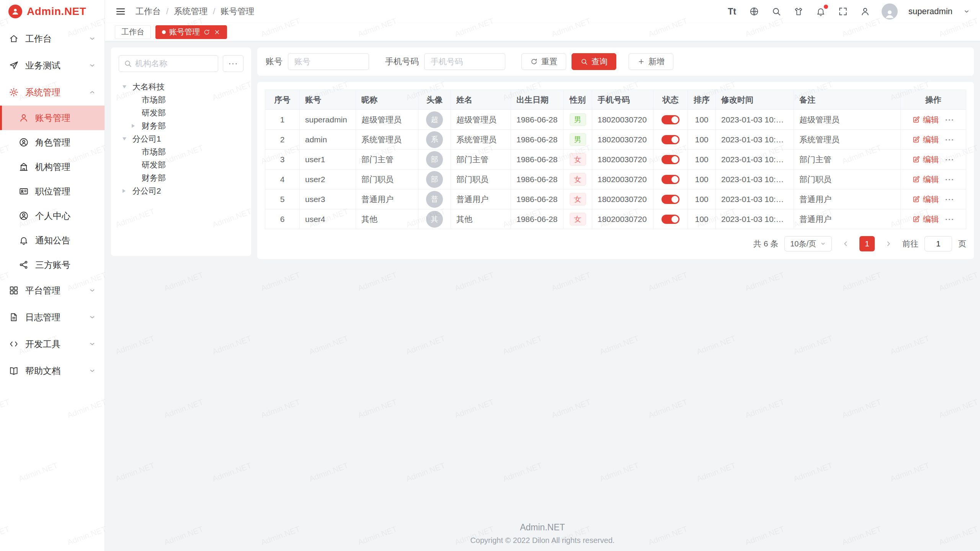 The height and width of the screenshot is (551, 980). Describe the element at coordinates (52, 39) in the screenshot. I see `sidebar-item-workbench: 工作台` at that location.